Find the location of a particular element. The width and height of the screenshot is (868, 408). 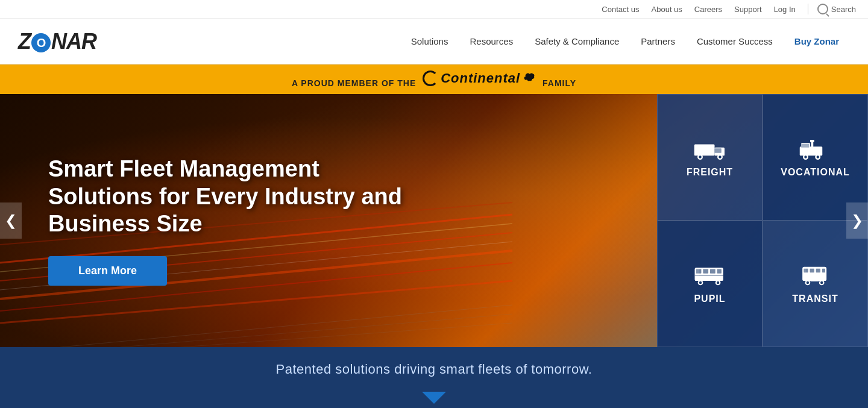

scroll-down-icon is located at coordinates (434, 398).